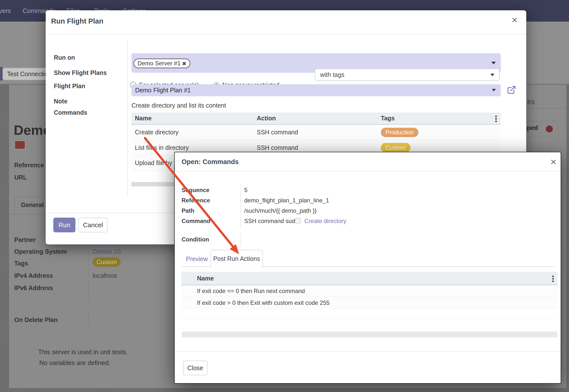 This screenshot has width=569, height=392. What do you see at coordinates (36, 320) in the screenshot?
I see `on-delete-plan-label: On Delete Plan` at bounding box center [36, 320].